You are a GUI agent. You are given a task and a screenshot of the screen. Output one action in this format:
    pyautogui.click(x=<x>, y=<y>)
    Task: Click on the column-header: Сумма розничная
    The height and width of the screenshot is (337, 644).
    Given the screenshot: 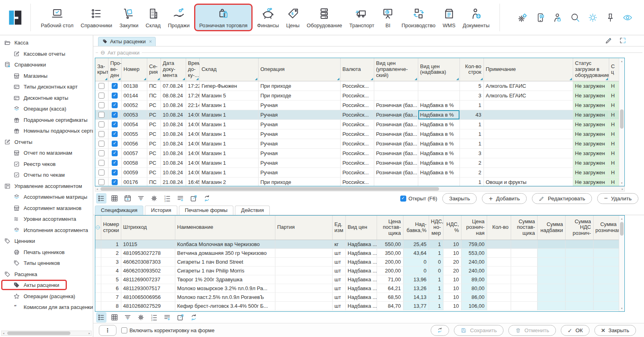 What is the action you would take?
    pyautogui.click(x=606, y=228)
    